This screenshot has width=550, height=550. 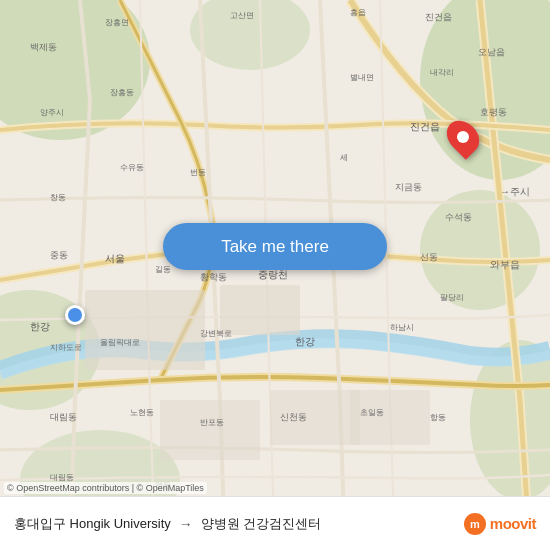 I want to click on svg-text: 장흥동, so click(x=122, y=92).